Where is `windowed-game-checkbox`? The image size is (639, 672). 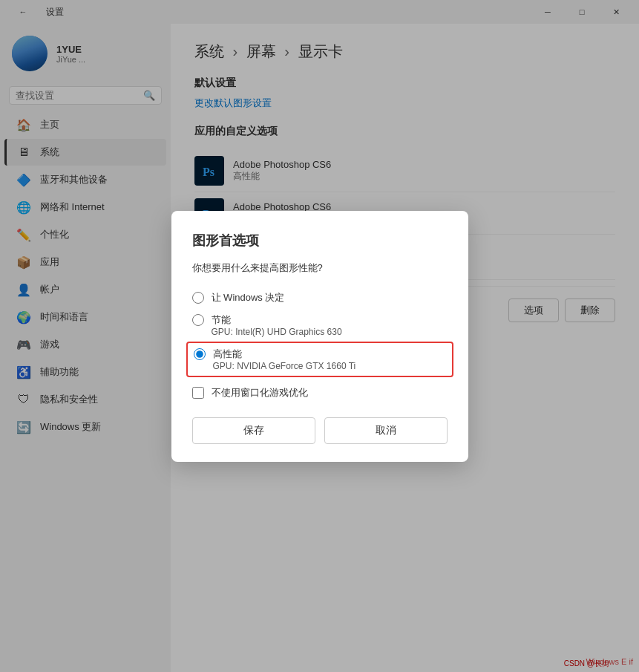 windowed-game-checkbox is located at coordinates (198, 393).